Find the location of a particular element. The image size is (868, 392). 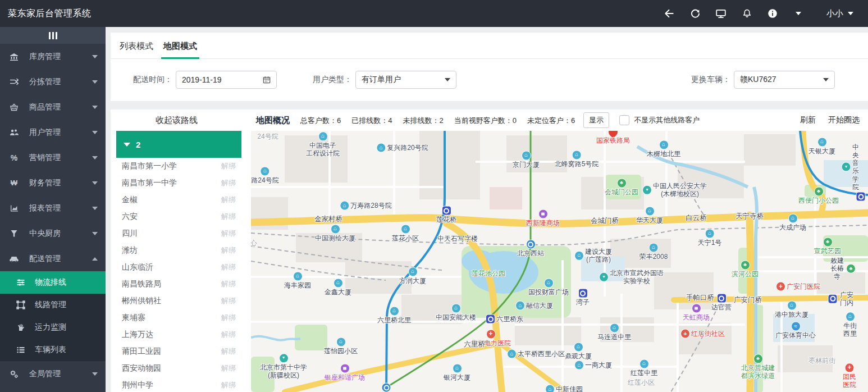

sidebar-item-reports: 报表管理 is located at coordinates (53, 208).